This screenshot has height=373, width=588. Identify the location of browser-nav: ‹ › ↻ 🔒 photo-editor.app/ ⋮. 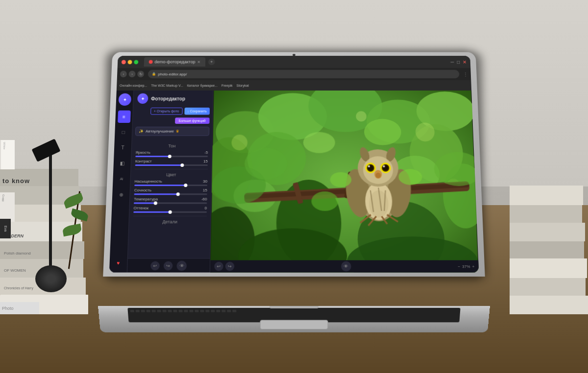
(294, 74).